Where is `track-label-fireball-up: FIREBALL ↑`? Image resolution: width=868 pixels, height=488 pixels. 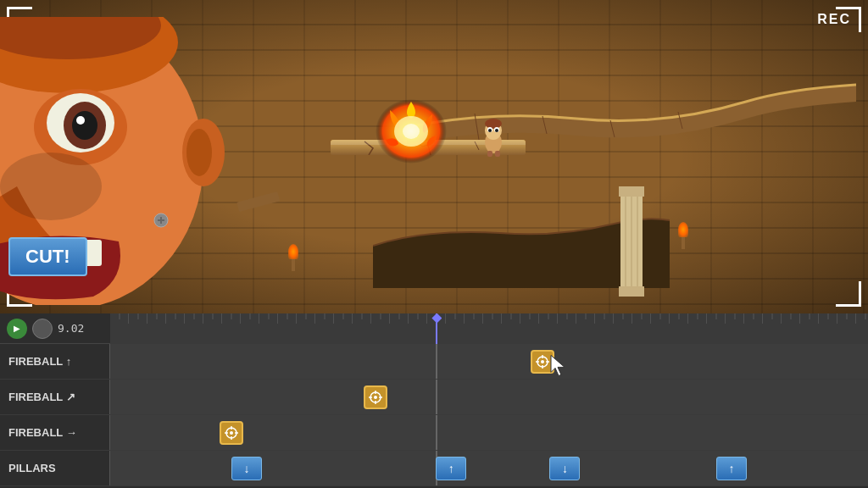 track-label-fireball-up: FIREBALL ↑ is located at coordinates (55, 361).